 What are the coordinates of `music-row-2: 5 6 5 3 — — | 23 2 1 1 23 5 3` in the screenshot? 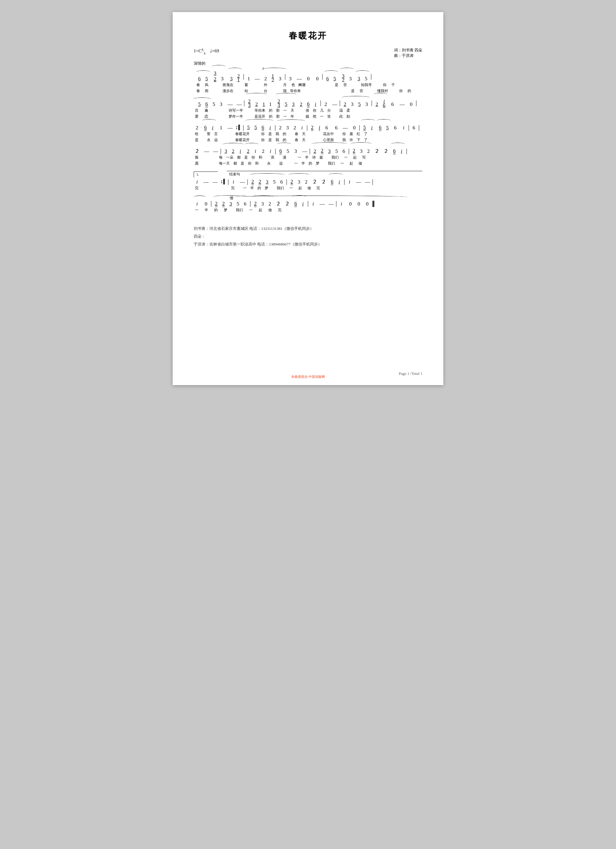 It's located at (308, 109).